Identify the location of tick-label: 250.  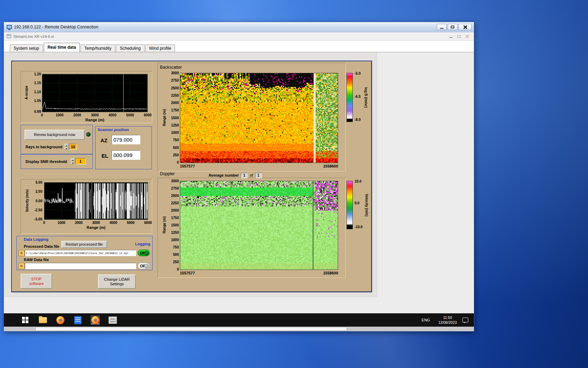
(176, 155).